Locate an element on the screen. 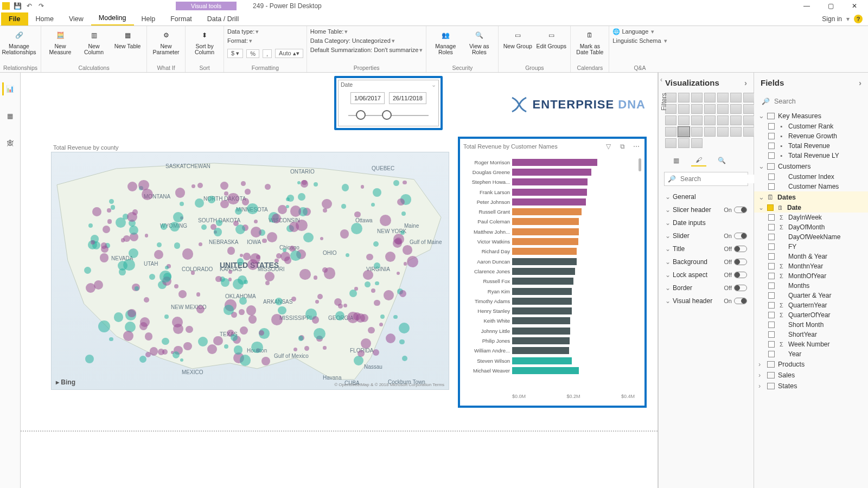 This screenshot has height=488, width=868. model-view-button: 🕸 is located at coordinates (10, 143).